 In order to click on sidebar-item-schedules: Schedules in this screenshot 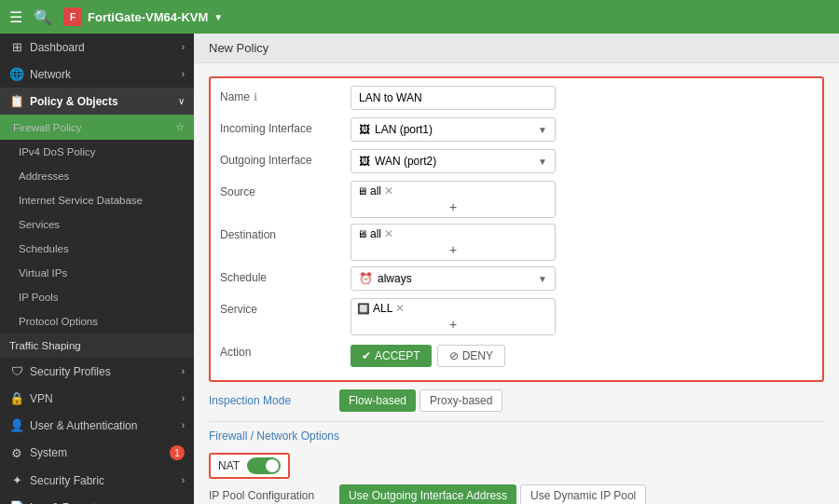, I will do `click(97, 249)`.